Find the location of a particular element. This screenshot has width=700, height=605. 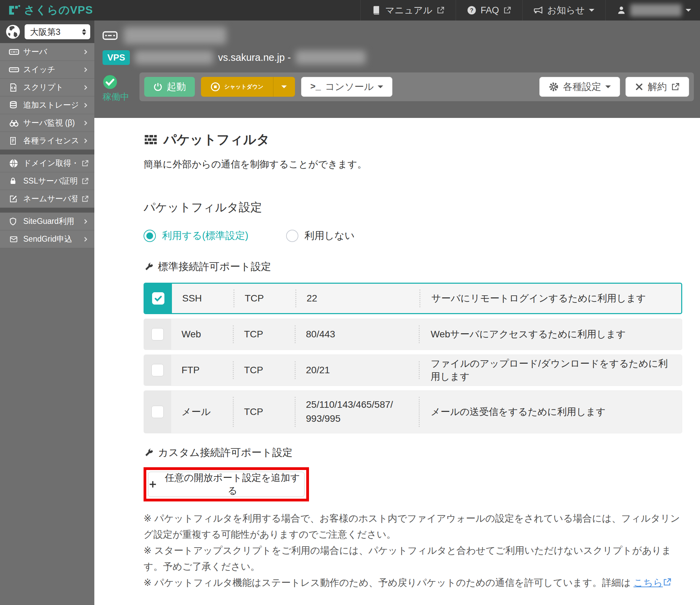

select-spinner-icon is located at coordinates (84, 32).